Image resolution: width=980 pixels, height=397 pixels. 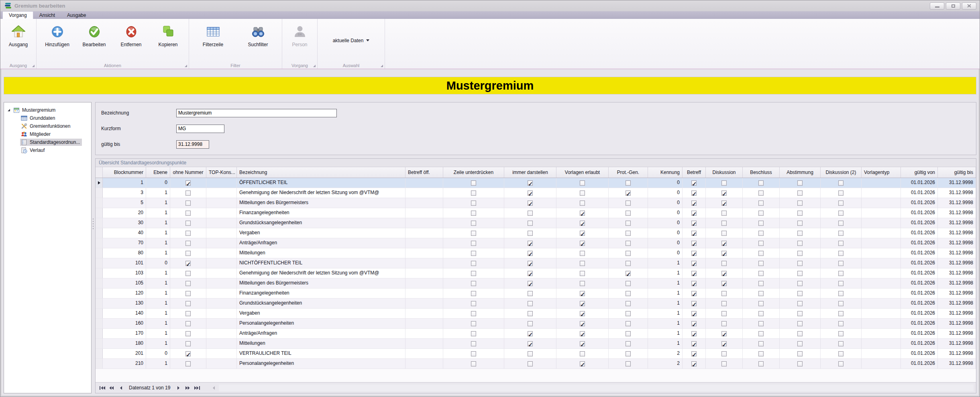 What do you see at coordinates (841, 172) in the screenshot?
I see `column-header-diskussion_2: Diskussion (2)` at bounding box center [841, 172].